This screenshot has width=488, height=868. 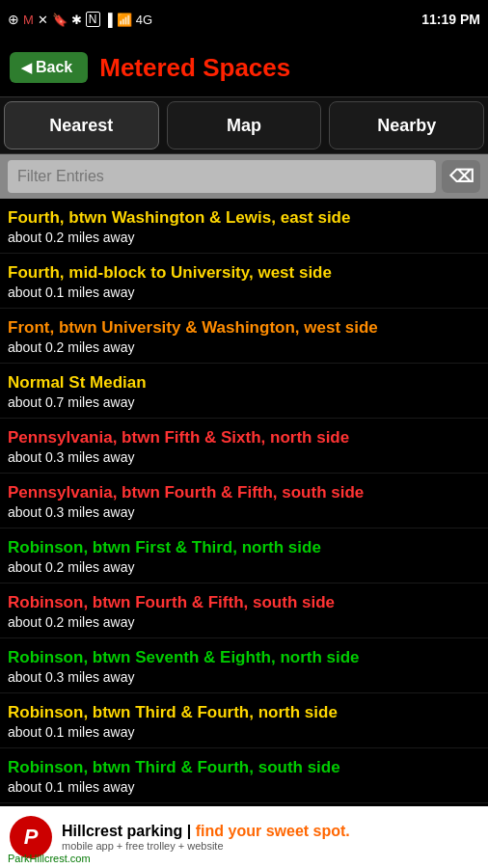 I want to click on item-title: Robinson, btwn First & Third, north side, so click(x=244, y=548).